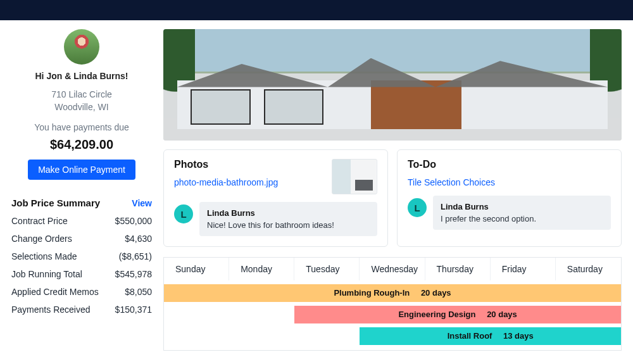  What do you see at coordinates (470, 336) in the screenshot?
I see `task-name: Install Roof` at bounding box center [470, 336].